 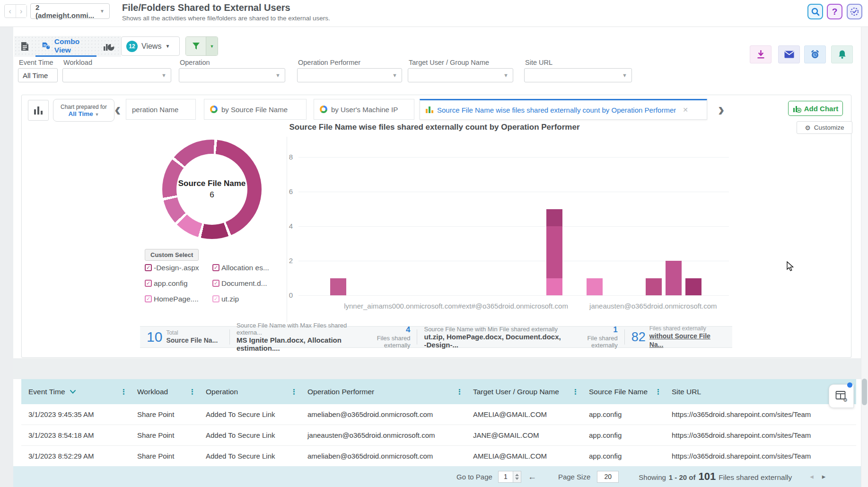 What do you see at coordinates (283, 295) in the screenshot?
I see `y-axis-tick-label: 0` at bounding box center [283, 295].